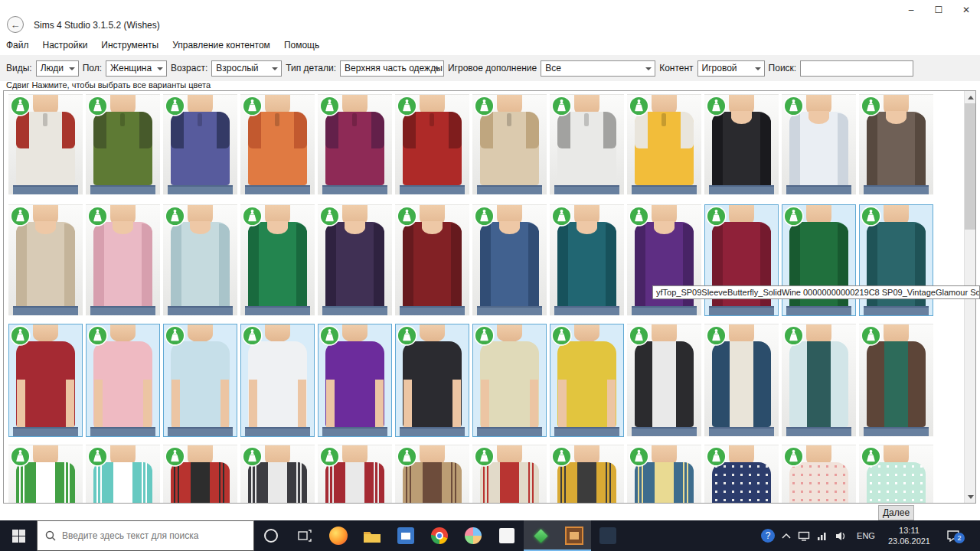 The image size is (980, 551). Describe the element at coordinates (305, 536) in the screenshot. I see `task-view-glyph-icon` at that location.